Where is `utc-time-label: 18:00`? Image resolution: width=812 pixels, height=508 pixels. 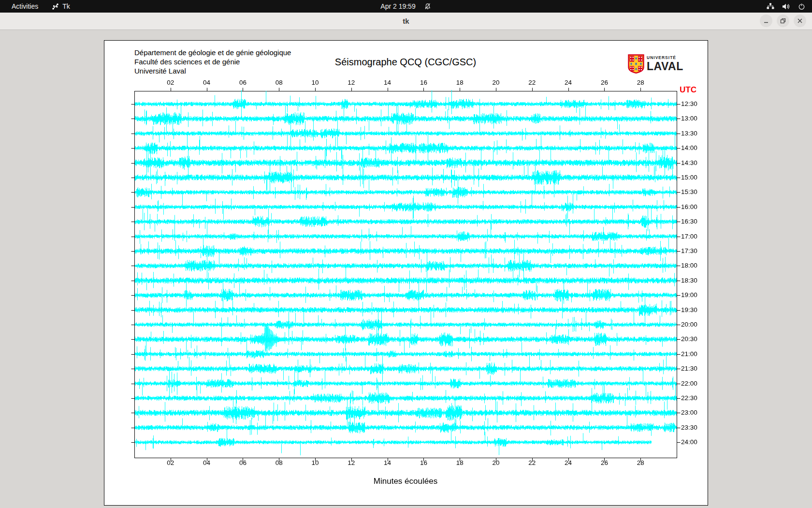
utc-time-label: 18:00 is located at coordinates (689, 265).